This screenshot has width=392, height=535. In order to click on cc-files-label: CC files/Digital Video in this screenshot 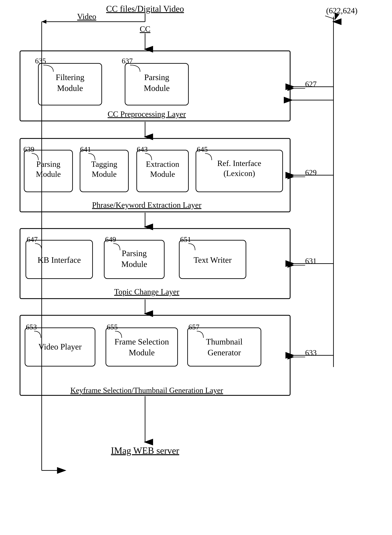, I will do `click(145, 9)`.